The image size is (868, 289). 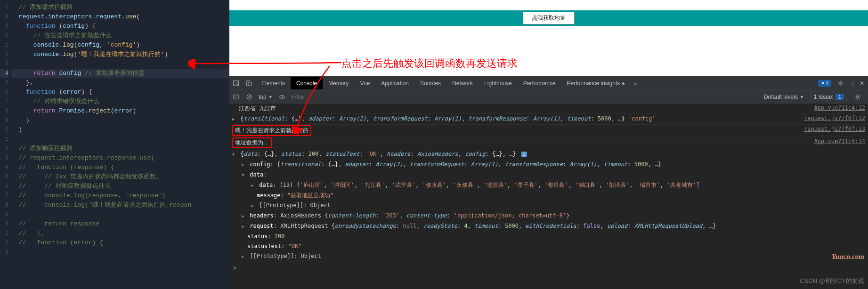 I want to click on log-source-link: request.js?7f0f:13, so click(x=832, y=131).